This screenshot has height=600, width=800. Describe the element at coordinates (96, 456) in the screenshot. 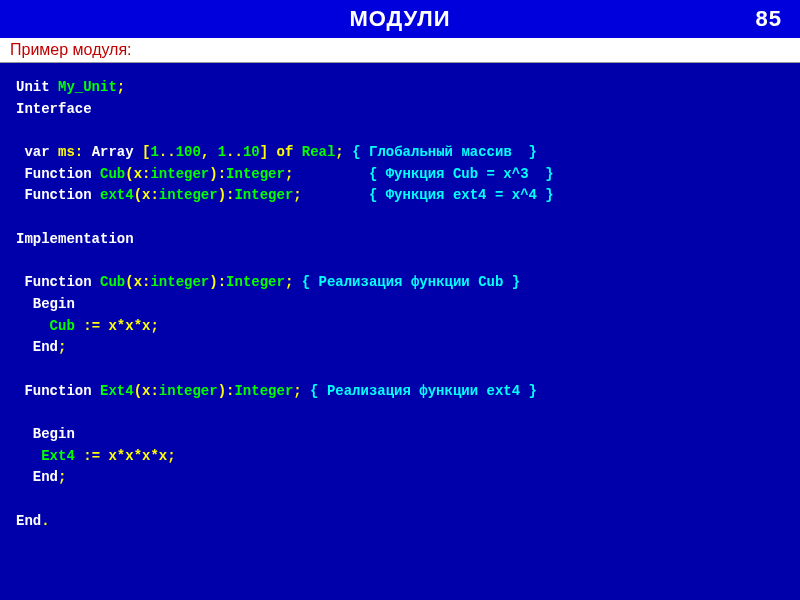

I see `code-line: Ext4 := x*x*x*x;` at that location.